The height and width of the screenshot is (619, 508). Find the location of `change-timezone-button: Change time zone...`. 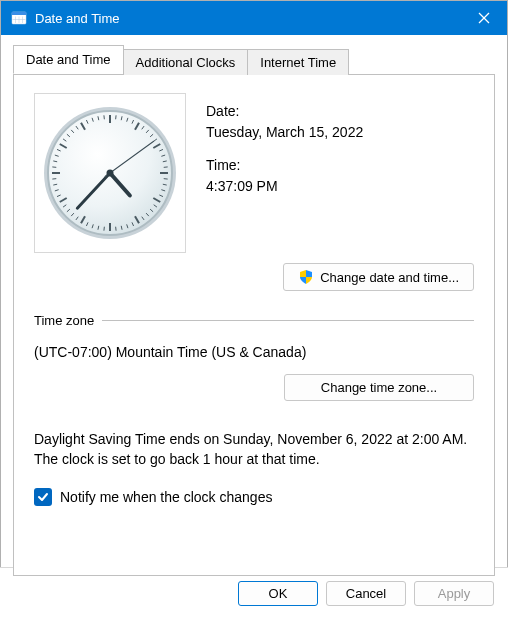

change-timezone-button: Change time zone... is located at coordinates (379, 388).